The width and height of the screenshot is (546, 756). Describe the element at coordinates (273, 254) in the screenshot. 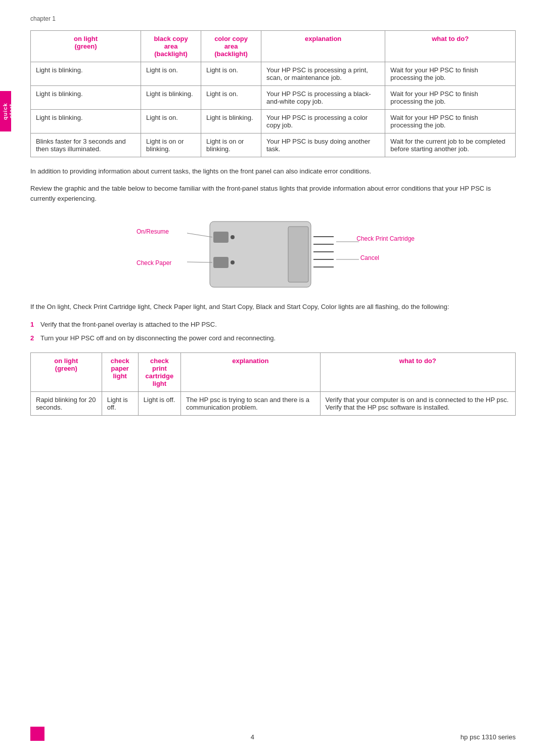

I see `front-panel-diagram: On/Resume Check Paper` at that location.